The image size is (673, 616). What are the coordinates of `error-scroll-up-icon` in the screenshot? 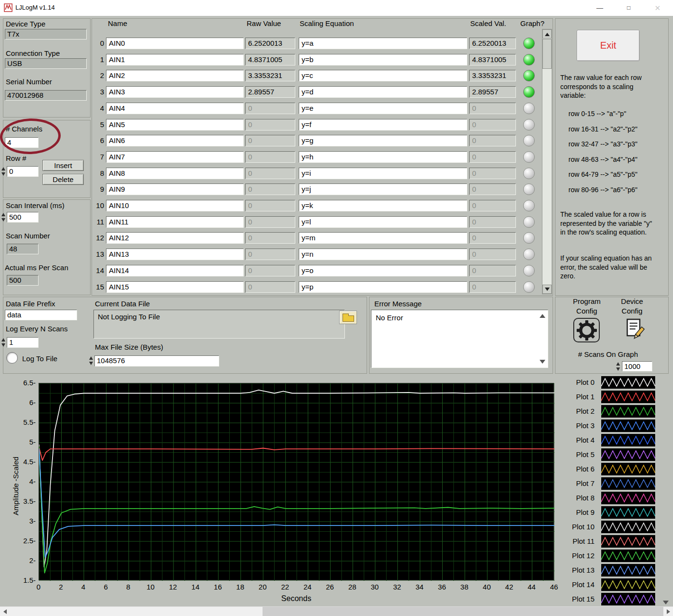 It's located at (542, 316).